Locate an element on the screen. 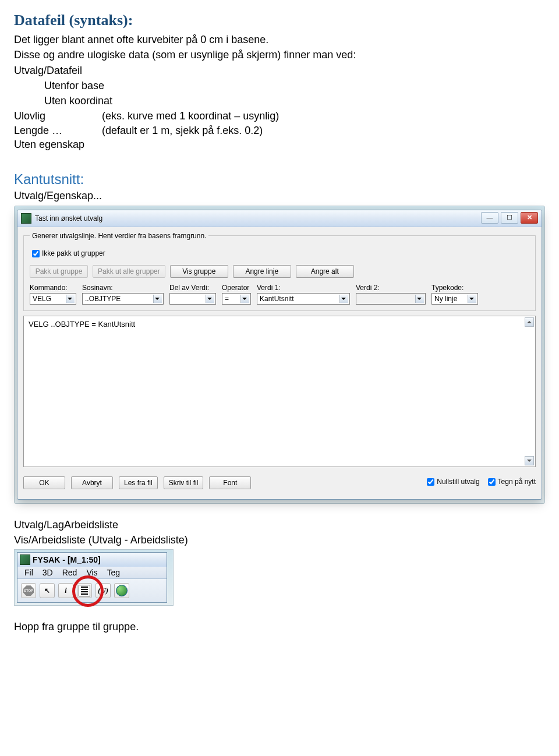  typekode-label: Typekode: is located at coordinates (455, 288).